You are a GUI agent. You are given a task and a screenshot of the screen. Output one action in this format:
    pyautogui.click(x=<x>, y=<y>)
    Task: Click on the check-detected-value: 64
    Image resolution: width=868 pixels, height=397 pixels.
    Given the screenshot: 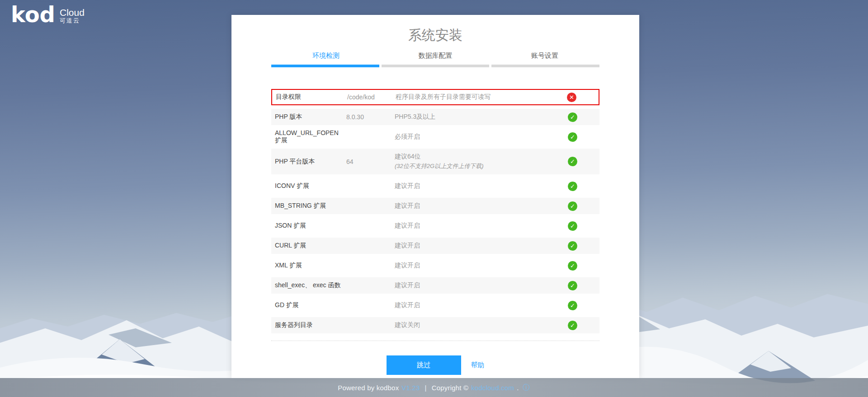 What is the action you would take?
    pyautogui.click(x=371, y=162)
    